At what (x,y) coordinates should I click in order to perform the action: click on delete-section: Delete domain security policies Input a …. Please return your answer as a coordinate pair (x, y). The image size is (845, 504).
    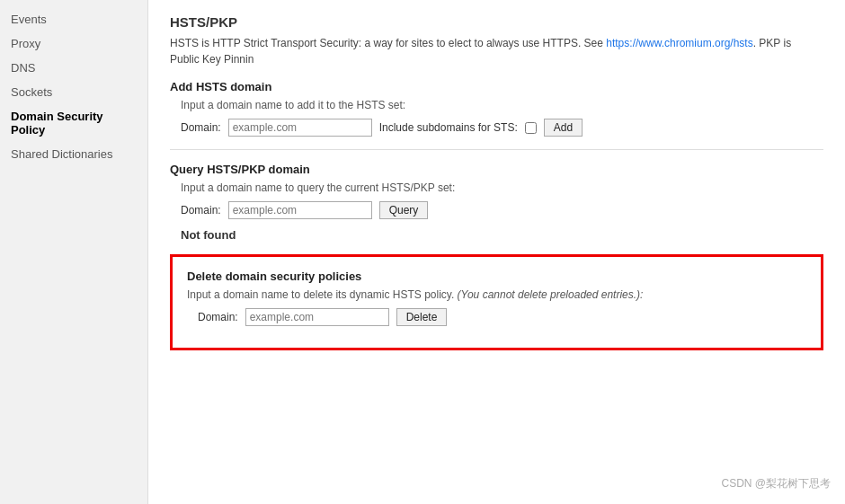
    Looking at the image, I should click on (496, 302).